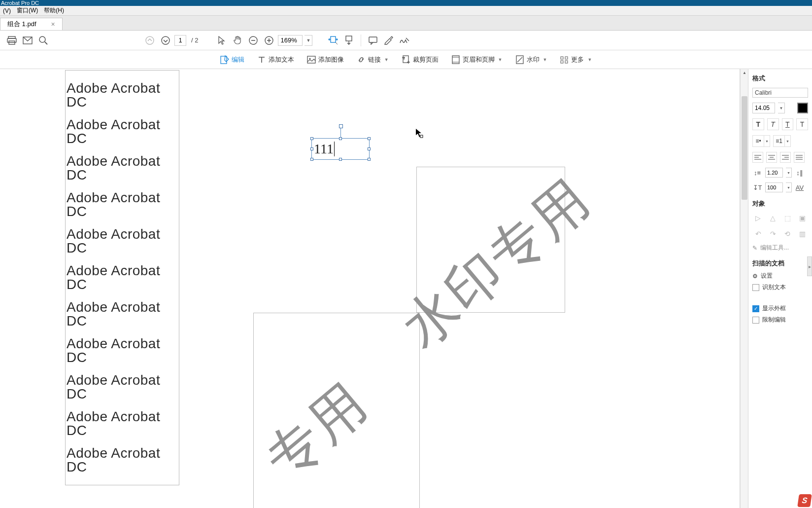 This screenshot has width=812, height=508. I want to click on link-button: 链接 ▼, so click(372, 60).